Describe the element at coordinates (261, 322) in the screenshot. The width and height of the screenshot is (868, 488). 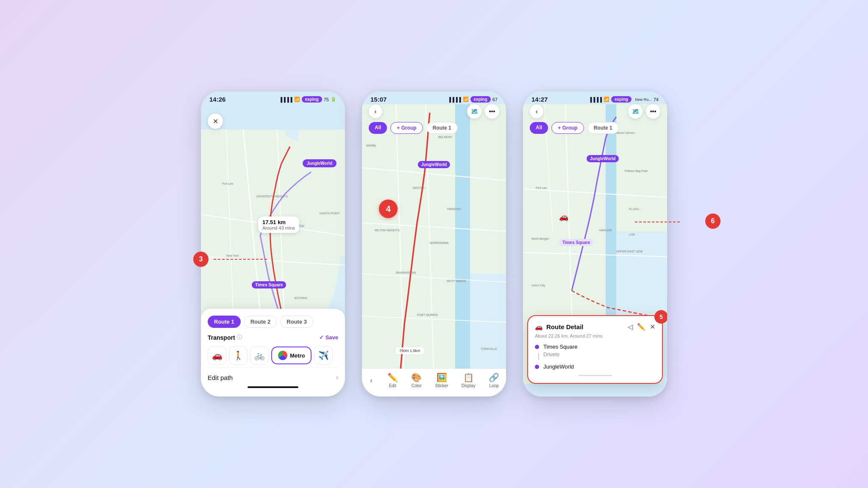
I see `route-tab-2: Route 2` at that location.